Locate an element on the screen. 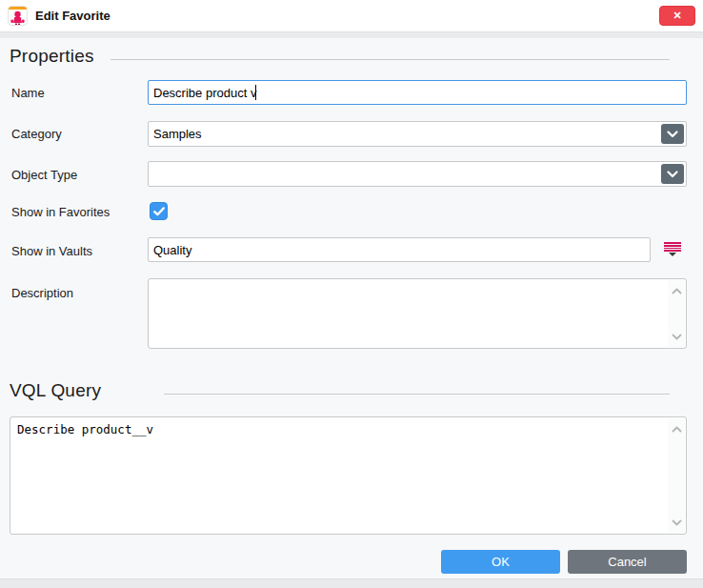 The width and height of the screenshot is (703, 588). checkmark-icon is located at coordinates (159, 212).